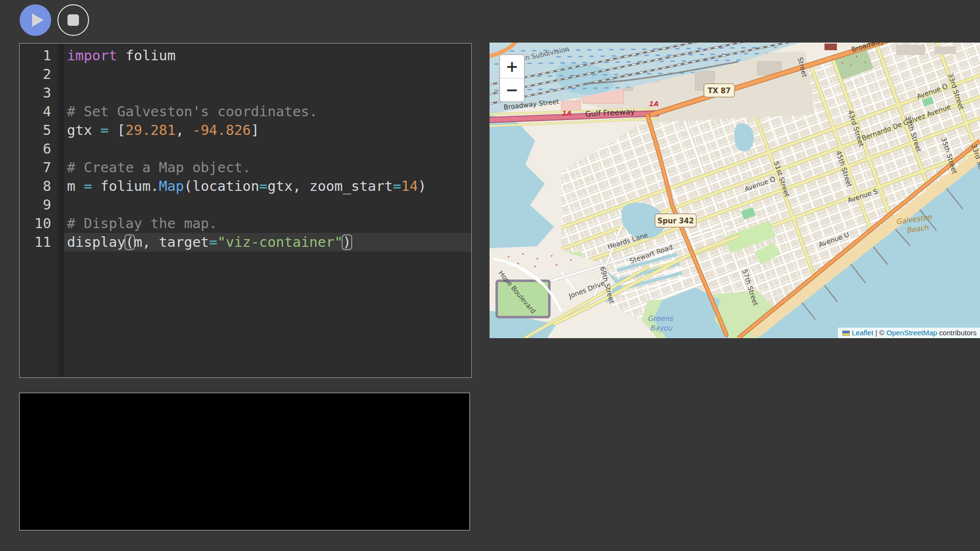 This screenshot has height=551, width=980. I want to click on line-number: 7, so click(39, 167).